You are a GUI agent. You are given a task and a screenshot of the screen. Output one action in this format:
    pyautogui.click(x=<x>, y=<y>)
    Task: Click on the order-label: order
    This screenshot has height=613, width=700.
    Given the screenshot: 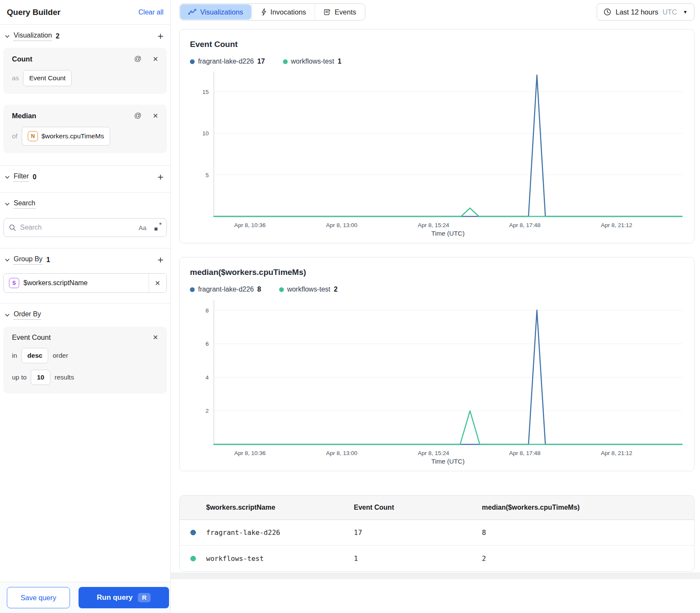 What is the action you would take?
    pyautogui.click(x=60, y=356)
    